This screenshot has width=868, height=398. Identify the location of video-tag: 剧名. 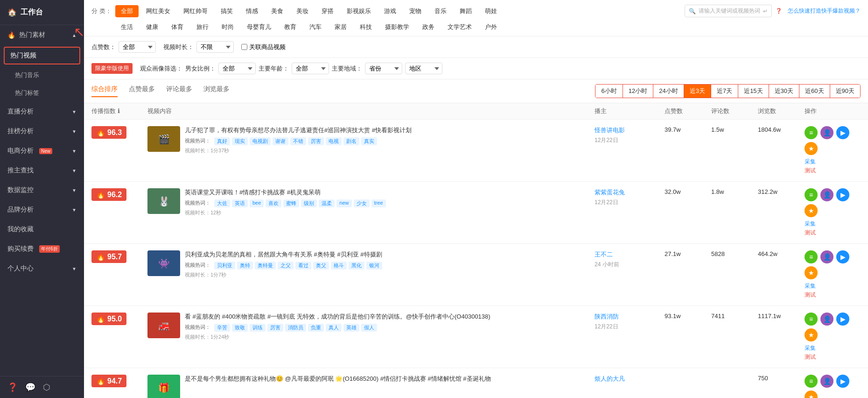
(351, 141).